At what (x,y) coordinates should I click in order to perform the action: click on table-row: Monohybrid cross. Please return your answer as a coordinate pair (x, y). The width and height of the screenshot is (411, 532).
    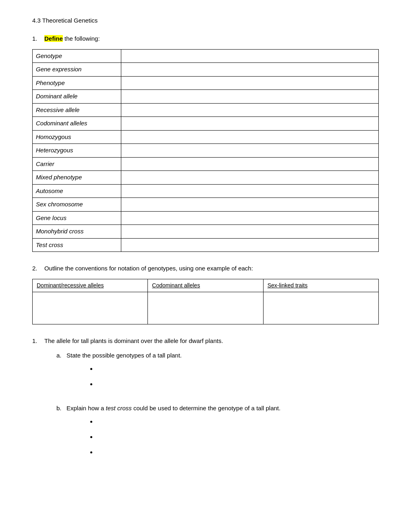
    Looking at the image, I should click on (206, 232).